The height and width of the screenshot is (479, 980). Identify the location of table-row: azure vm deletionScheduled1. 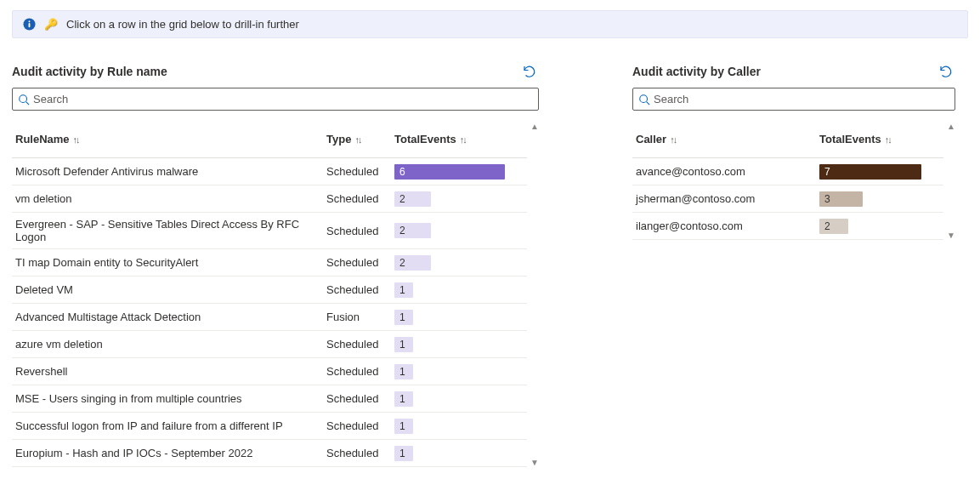
(269, 345).